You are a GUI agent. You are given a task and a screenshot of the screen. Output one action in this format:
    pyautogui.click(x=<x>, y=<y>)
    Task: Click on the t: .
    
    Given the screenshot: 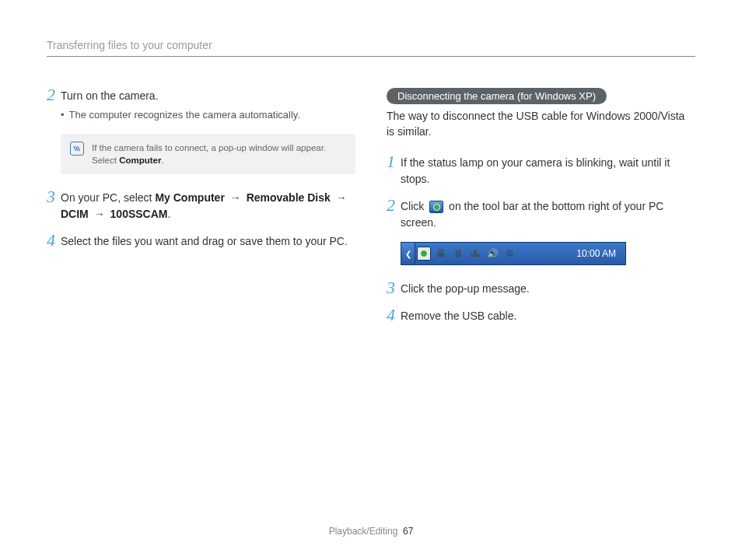 What is the action you would take?
    pyautogui.click(x=169, y=214)
    